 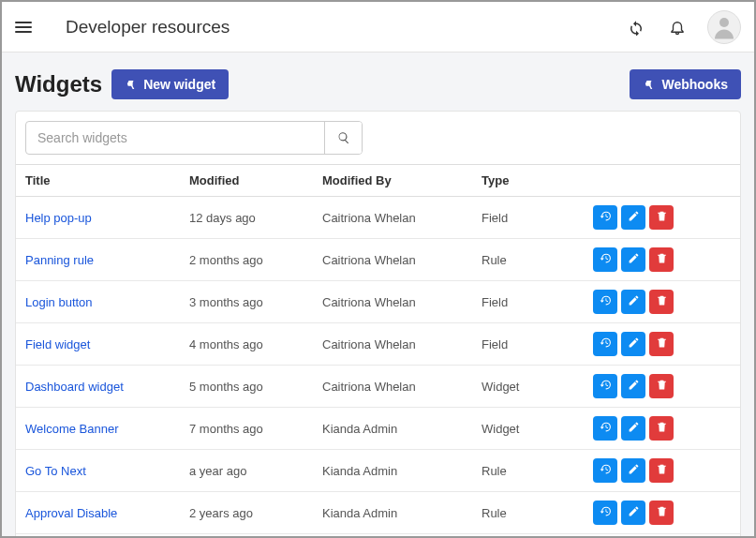 What do you see at coordinates (97, 536) in the screenshot?
I see `widget-title-link: Go To Previous` at bounding box center [97, 536].